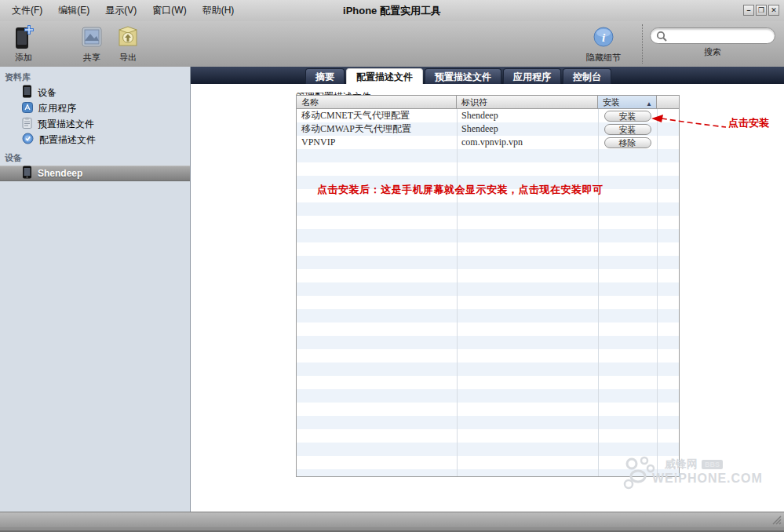  Describe the element at coordinates (668, 102) in the screenshot. I see `column-header-extra` at that location.